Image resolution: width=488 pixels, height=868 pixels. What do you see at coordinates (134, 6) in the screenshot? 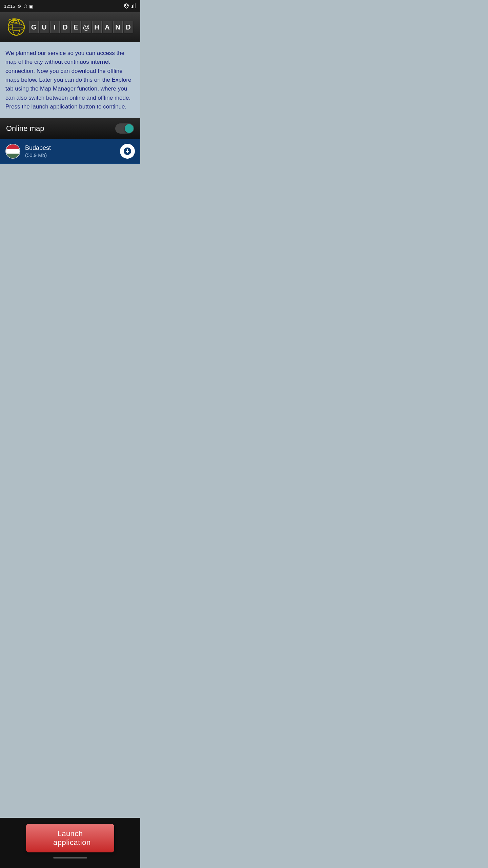
I see `signal-icon` at bounding box center [134, 6].